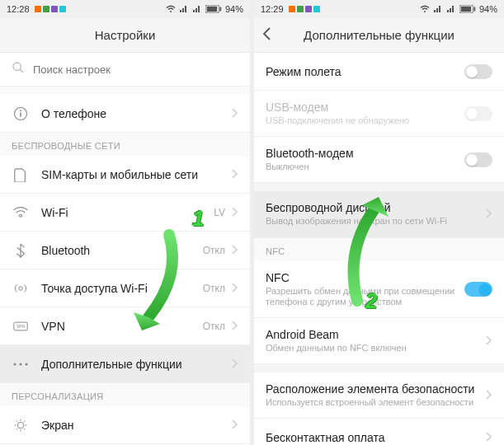  I want to click on search-row, so click(125, 69).